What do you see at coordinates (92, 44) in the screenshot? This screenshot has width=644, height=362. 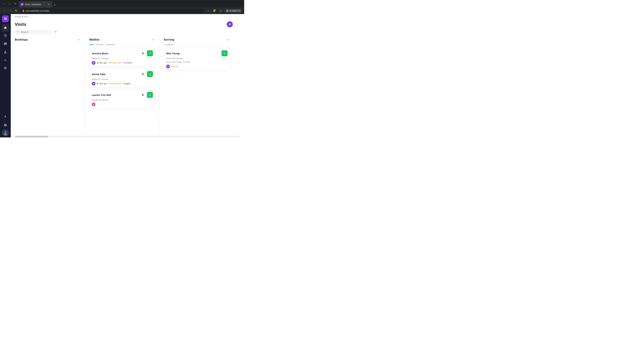 I see `waitlist-status-open: Open` at bounding box center [92, 44].